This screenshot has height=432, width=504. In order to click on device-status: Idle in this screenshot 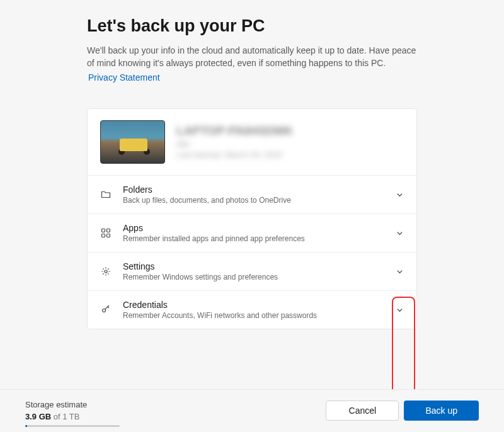, I will do `click(290, 145)`.